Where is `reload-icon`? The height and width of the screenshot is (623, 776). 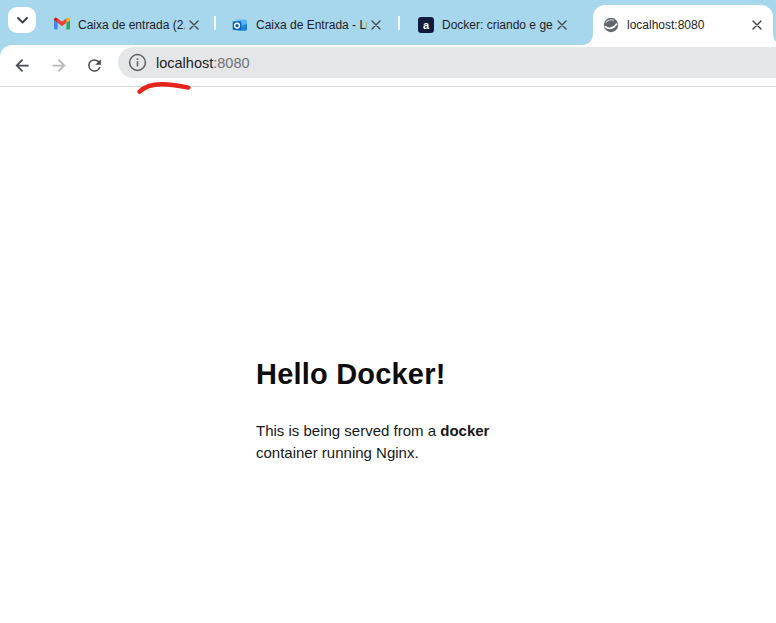 reload-icon is located at coordinates (94, 66).